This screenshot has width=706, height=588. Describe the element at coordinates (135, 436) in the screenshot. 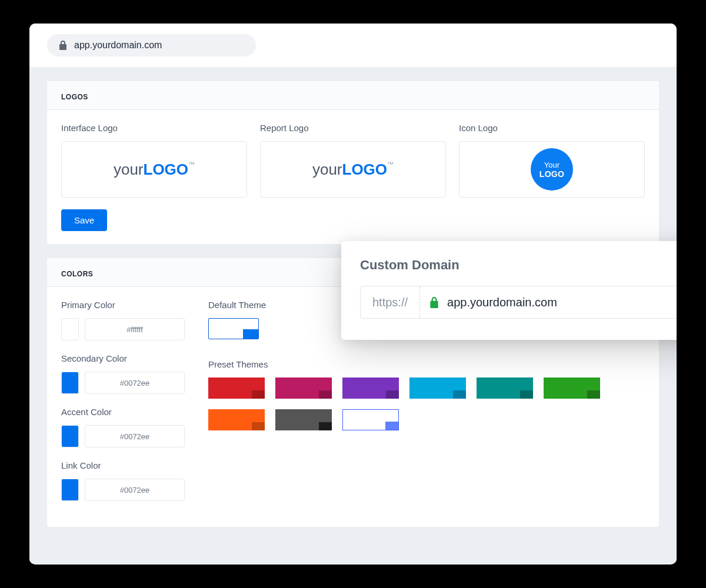

I see `accent-color-hex-input` at that location.